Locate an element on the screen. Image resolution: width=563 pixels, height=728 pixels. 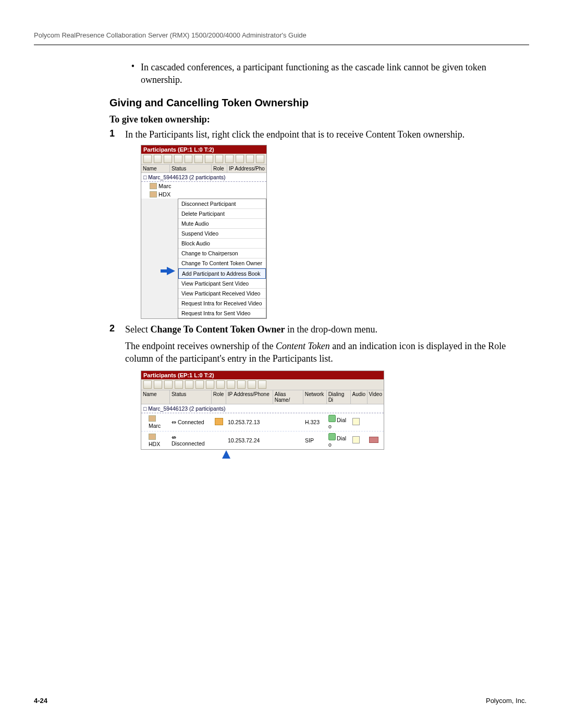
step-number: 1 is located at coordinates (117, 133).